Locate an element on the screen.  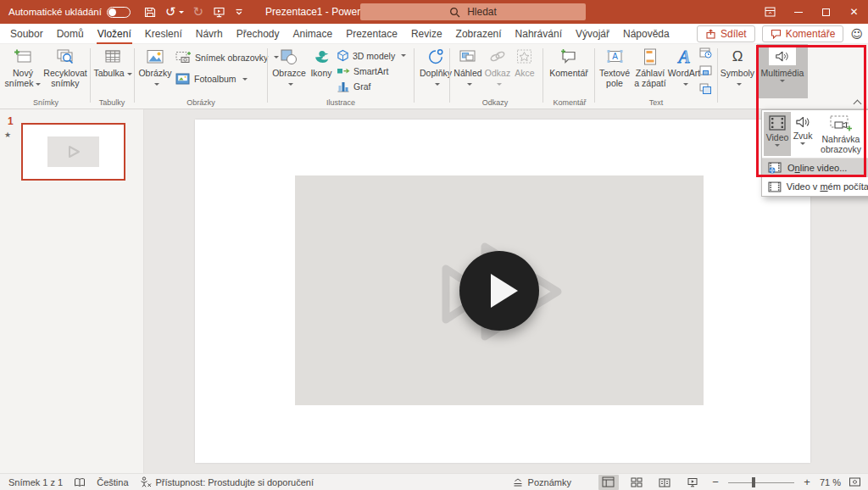
tab-soubor: Soubor is located at coordinates (27, 34).